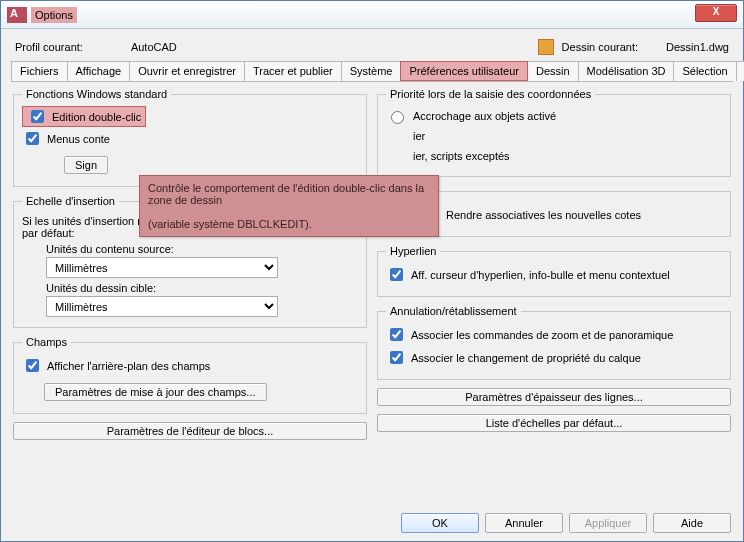 This screenshot has width=744, height=542. I want to click on radio-object-snap-label: Accrochage aux objets activé, so click(484, 116).